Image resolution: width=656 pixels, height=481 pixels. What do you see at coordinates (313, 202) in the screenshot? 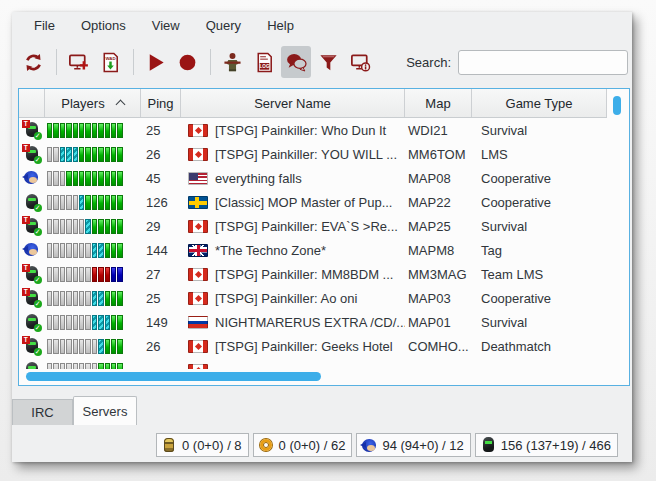
I see `server-row: 126[Classic] MOP Master of Pup...MAP22Co…` at bounding box center [313, 202].